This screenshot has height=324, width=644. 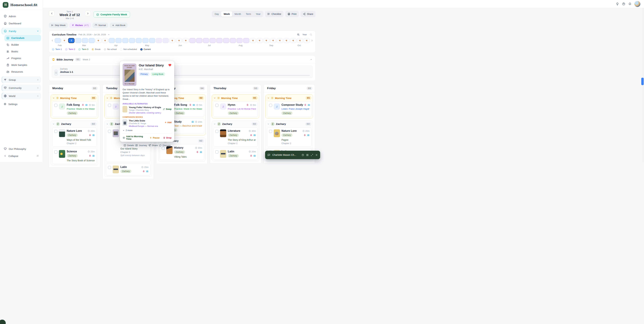 I want to click on alternate-book-row: Young Folks' History of England Yonge, C…, so click(x=147, y=110).